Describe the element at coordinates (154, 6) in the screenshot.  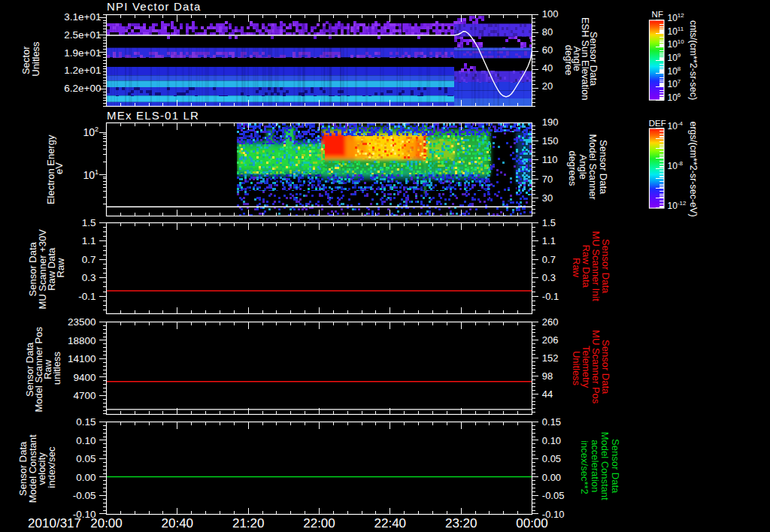
I see `svg-text: NPI Vector Data` at that location.